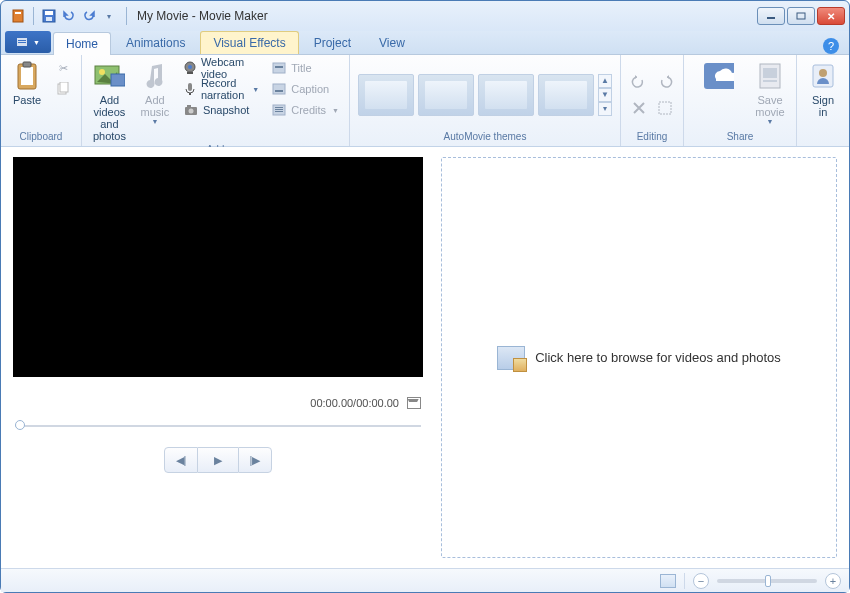 Image resolution: width=850 pixels, height=593 pixels. What do you see at coordinates (833, 581) in the screenshot?
I see `zoom-in-button: +` at bounding box center [833, 581].